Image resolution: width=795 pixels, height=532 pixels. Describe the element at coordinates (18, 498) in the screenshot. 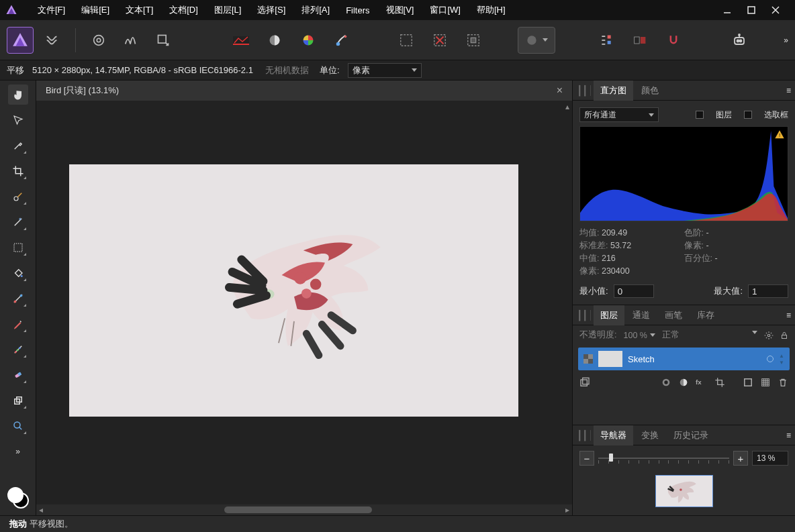

I see `color-swatches` at that location.